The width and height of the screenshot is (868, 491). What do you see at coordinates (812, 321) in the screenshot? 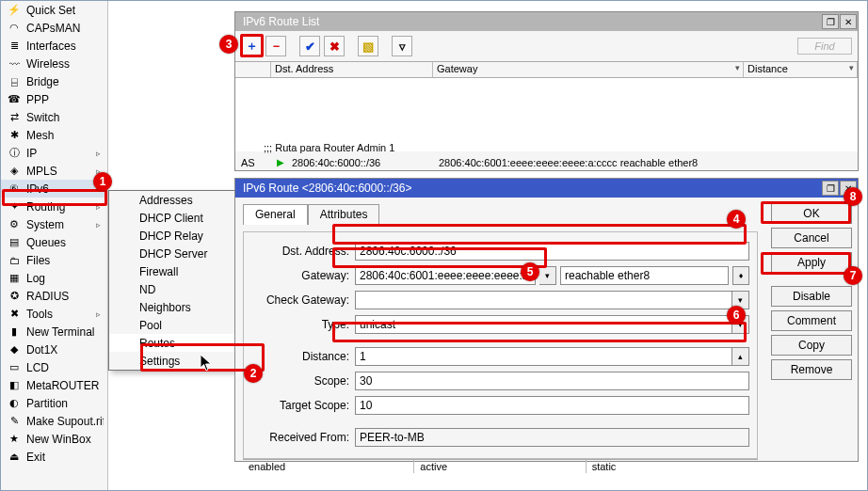
I see `comment-button: Comment` at bounding box center [812, 321].